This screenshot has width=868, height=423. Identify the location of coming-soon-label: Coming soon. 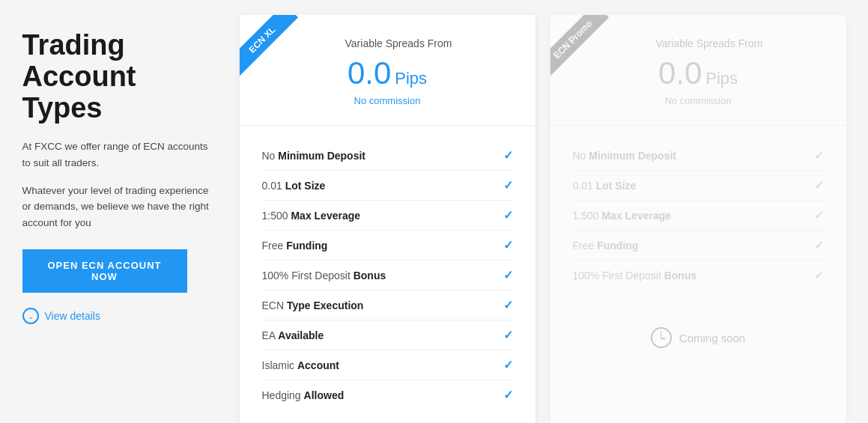
(712, 338).